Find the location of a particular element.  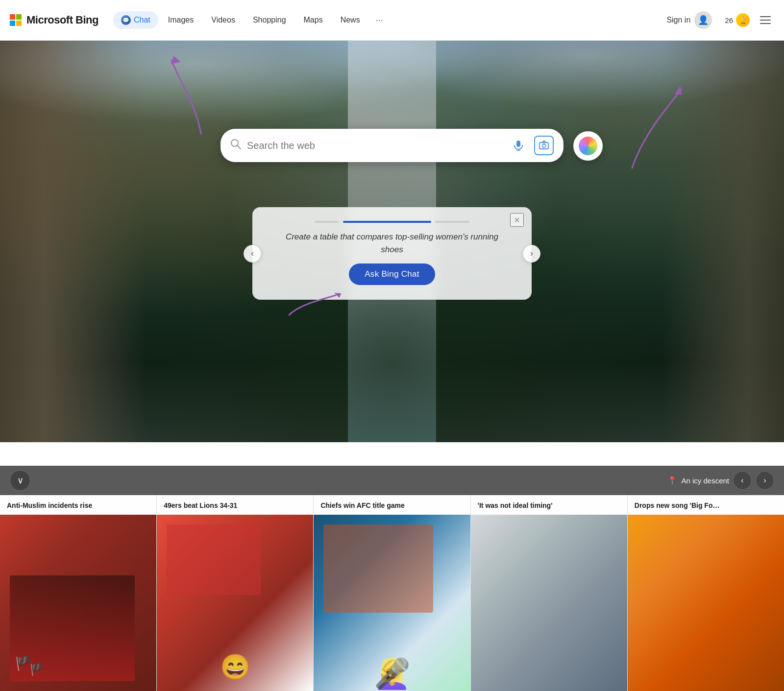

news-img-placeholder-4: 👱‍♀️ is located at coordinates (549, 603).